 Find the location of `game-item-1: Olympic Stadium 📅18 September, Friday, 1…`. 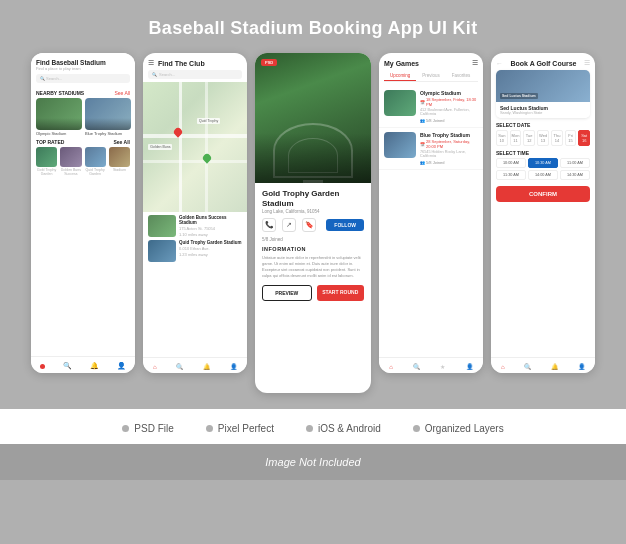

game-item-1: Olympic Stadium 📅18 September, Friday, 1… is located at coordinates (431, 107).